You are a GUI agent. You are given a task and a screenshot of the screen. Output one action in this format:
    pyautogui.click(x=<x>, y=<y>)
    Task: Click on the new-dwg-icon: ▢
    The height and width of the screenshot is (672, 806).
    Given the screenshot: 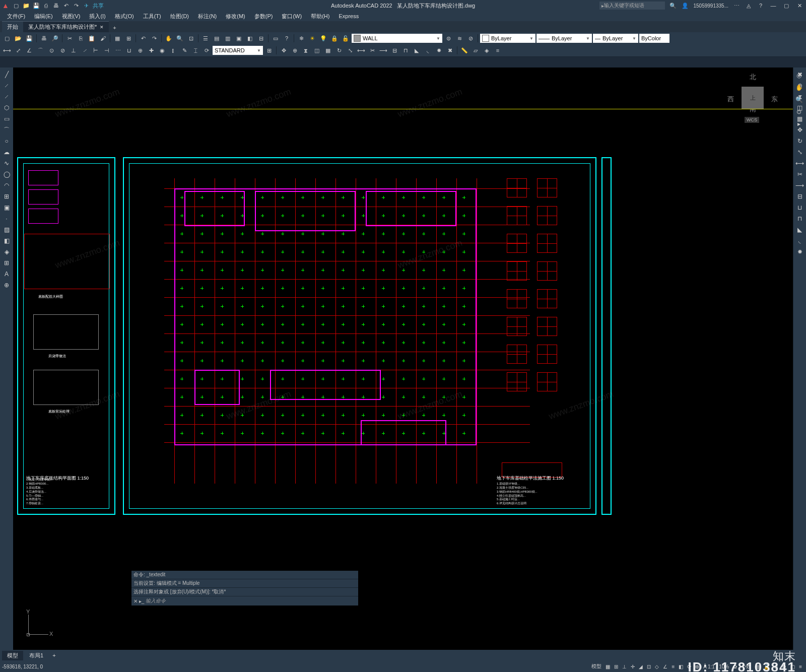 What is the action you would take?
    pyautogui.click(x=7, y=38)
    